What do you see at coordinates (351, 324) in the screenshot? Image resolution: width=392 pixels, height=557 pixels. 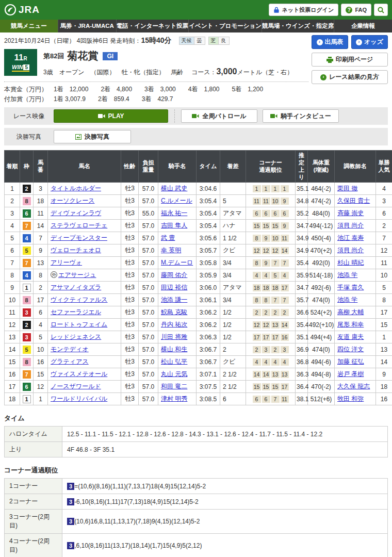 I see `trainer-link: 尾形 和幸` at bounding box center [351, 324].